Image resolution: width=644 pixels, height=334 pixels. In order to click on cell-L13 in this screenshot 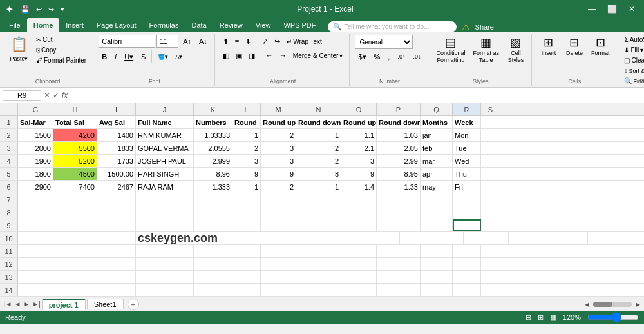, I will do `click(247, 277)`.